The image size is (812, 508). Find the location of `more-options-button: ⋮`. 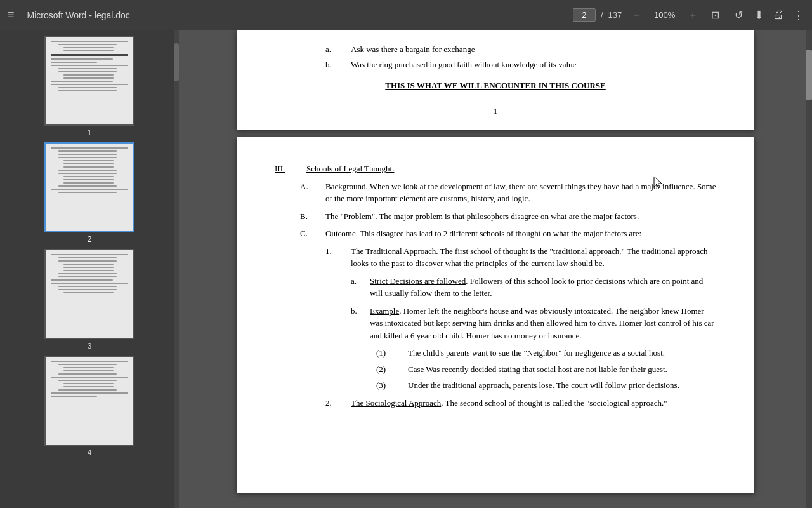

more-options-button: ⋮ is located at coordinates (799, 15).